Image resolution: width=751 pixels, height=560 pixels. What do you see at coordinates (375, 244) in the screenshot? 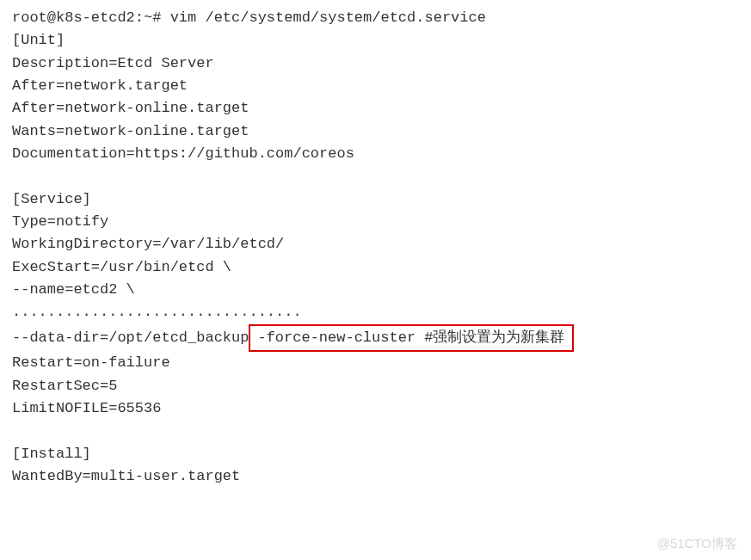
I see `config-line: WorkingDirectory=/var/lib/etcd/` at bounding box center [375, 244].